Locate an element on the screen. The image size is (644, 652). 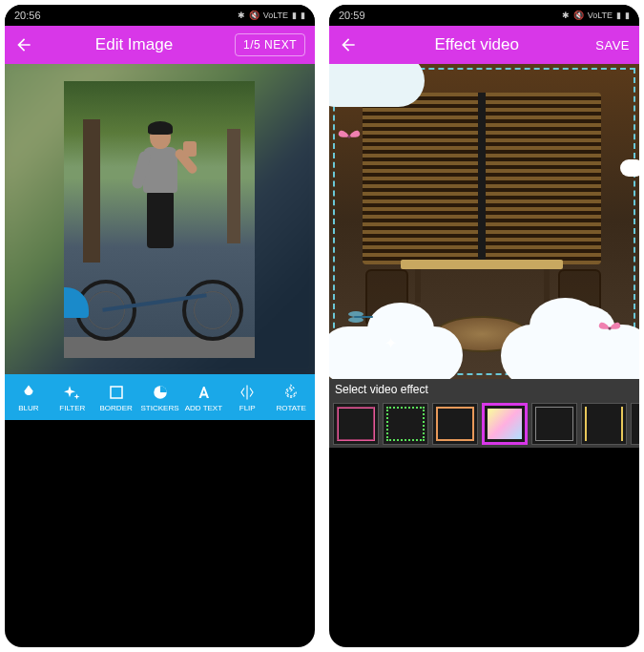
effect-selector is located at coordinates (485, 424).